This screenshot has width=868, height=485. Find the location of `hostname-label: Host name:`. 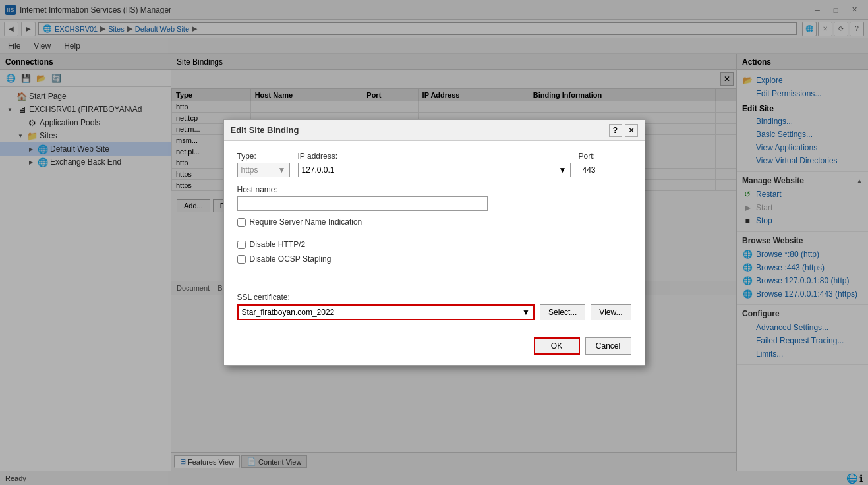

hostname-label: Host name: is located at coordinates (434, 190).